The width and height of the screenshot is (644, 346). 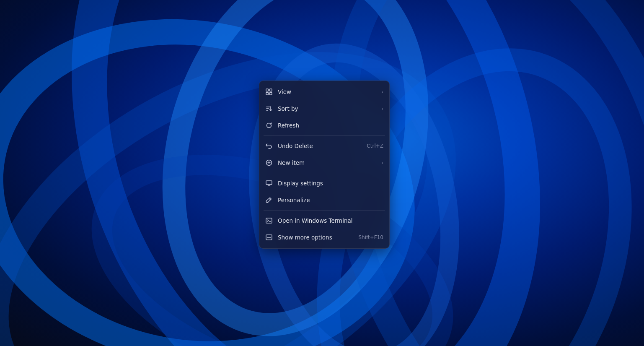 What do you see at coordinates (269, 221) in the screenshot?
I see `terminal-icon` at bounding box center [269, 221].